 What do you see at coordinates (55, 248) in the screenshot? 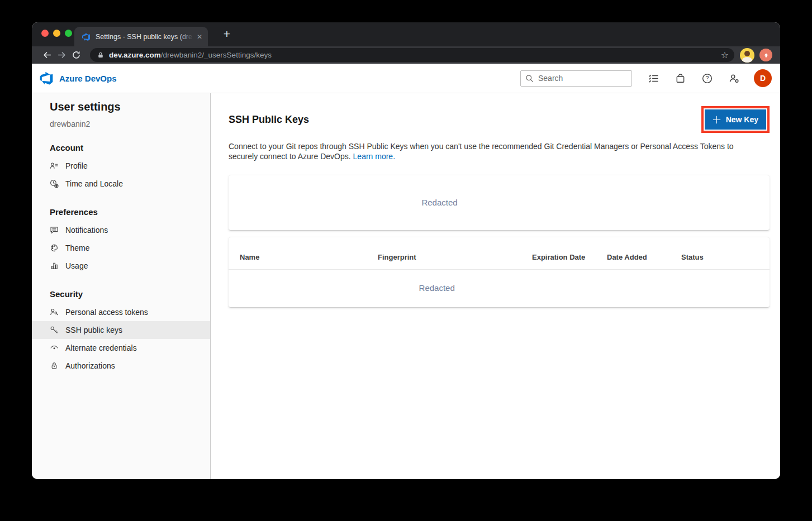
I see `theme-icon` at bounding box center [55, 248].